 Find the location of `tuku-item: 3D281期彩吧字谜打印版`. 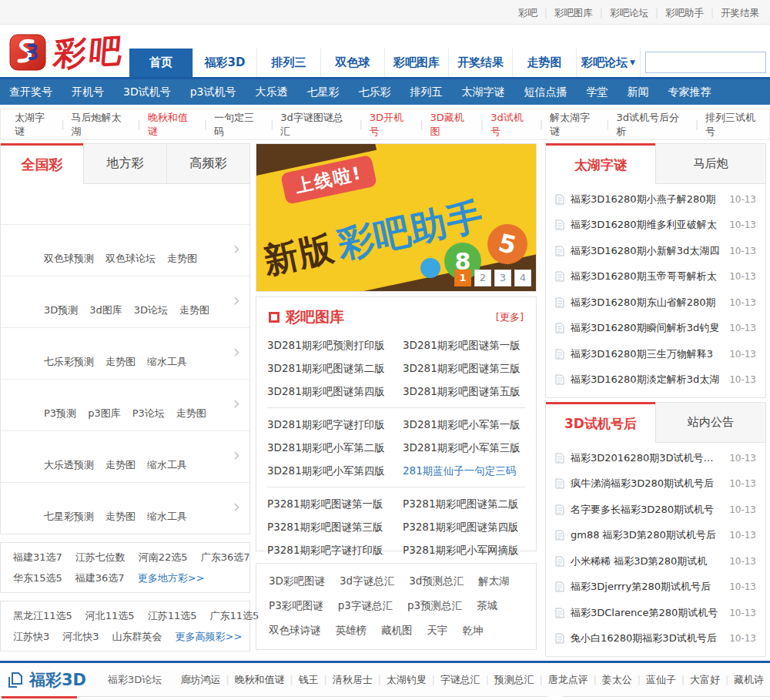

tuku-item: 3D281期彩吧字谜打印版 is located at coordinates (335, 424).